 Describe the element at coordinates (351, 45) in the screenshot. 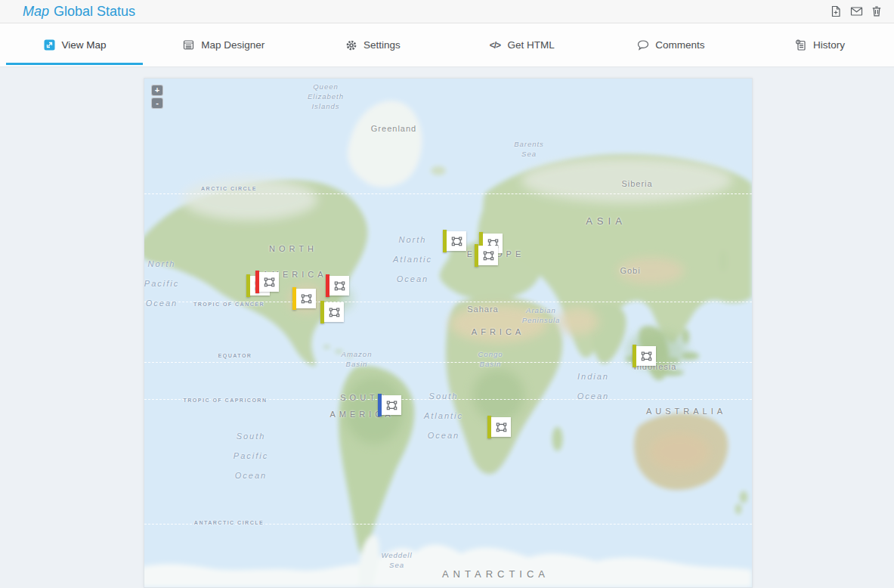

I see `gear-icon` at that location.